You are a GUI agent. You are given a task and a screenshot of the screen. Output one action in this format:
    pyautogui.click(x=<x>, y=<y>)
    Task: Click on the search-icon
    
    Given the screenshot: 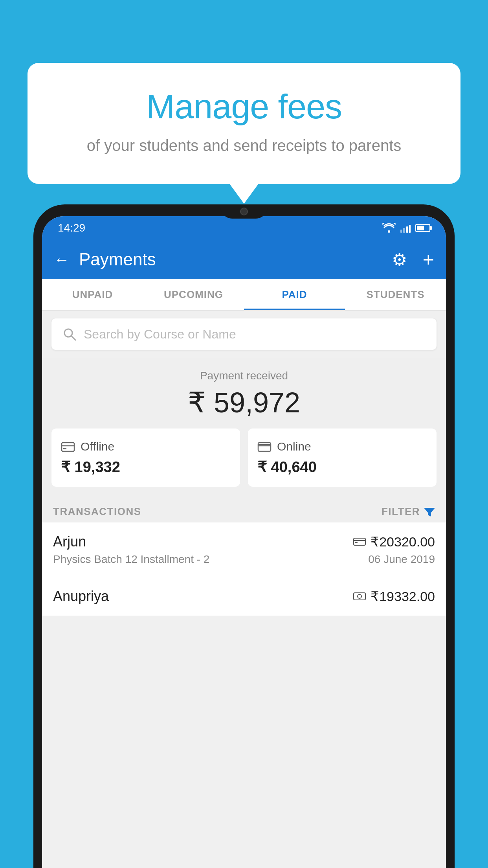 What is the action you would take?
    pyautogui.click(x=70, y=334)
    